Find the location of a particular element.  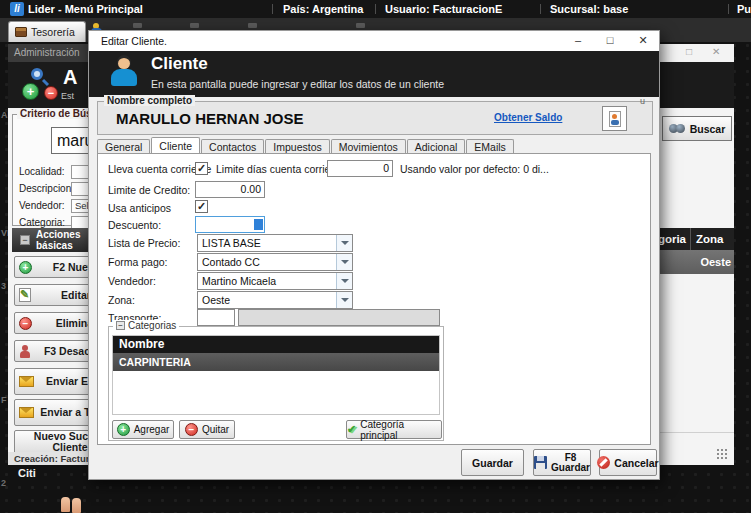

vendedor-select: Martino Micaela is located at coordinates (275, 281).